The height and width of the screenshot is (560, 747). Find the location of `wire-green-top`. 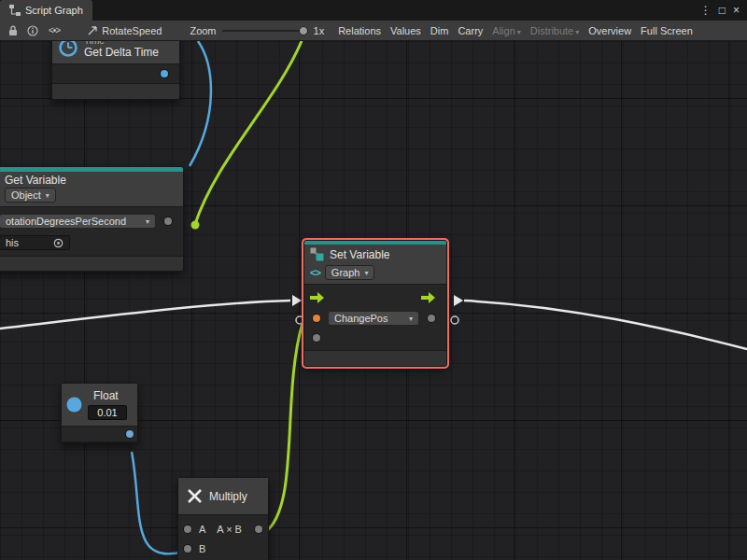

wire-green-top is located at coordinates (248, 133).